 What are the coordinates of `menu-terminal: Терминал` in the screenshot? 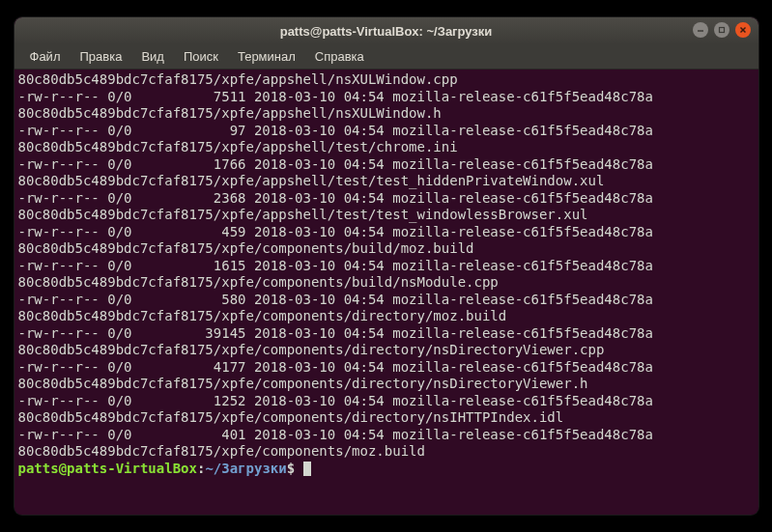 It's located at (267, 56).